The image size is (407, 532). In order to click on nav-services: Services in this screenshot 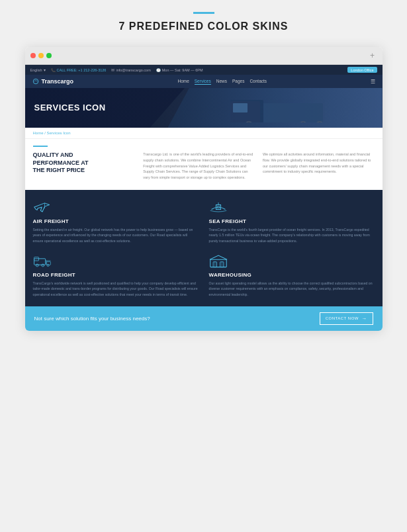, I will do `click(203, 82)`.